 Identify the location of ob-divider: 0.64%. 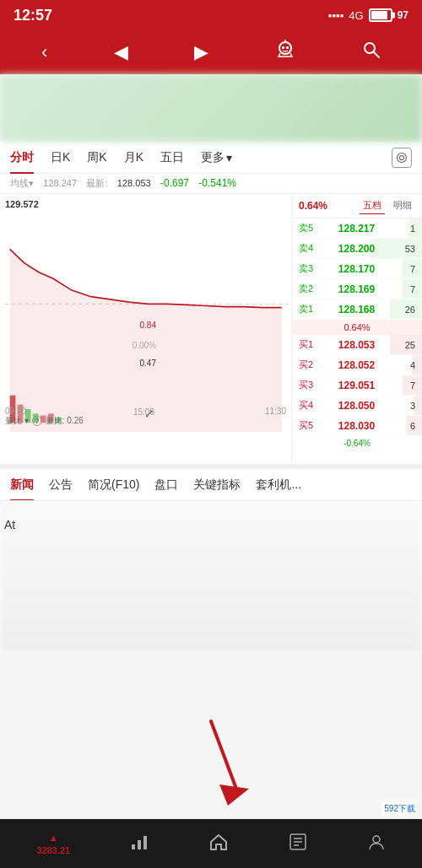
(357, 327).